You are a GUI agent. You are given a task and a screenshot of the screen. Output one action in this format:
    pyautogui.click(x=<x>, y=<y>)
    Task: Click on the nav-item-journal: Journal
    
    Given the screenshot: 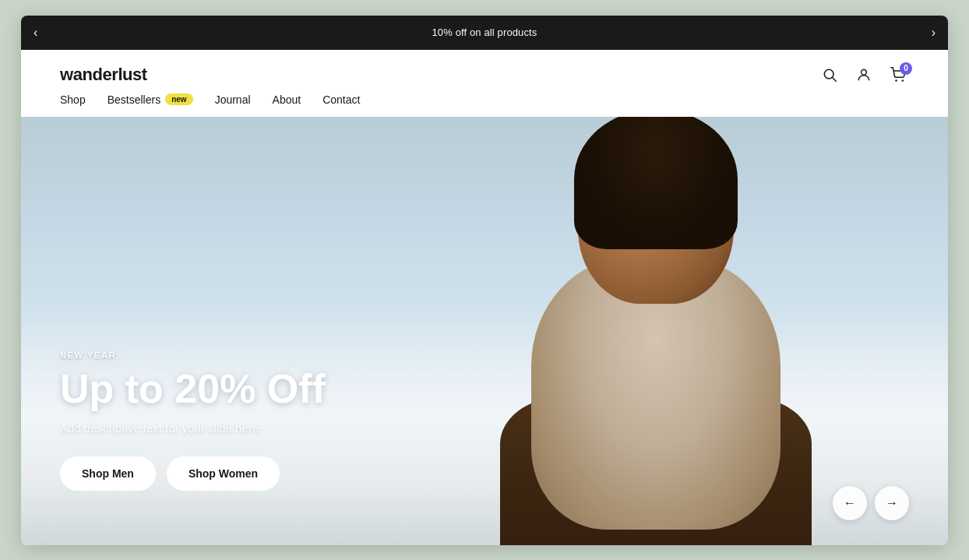 What is the action you would take?
    pyautogui.click(x=233, y=100)
    